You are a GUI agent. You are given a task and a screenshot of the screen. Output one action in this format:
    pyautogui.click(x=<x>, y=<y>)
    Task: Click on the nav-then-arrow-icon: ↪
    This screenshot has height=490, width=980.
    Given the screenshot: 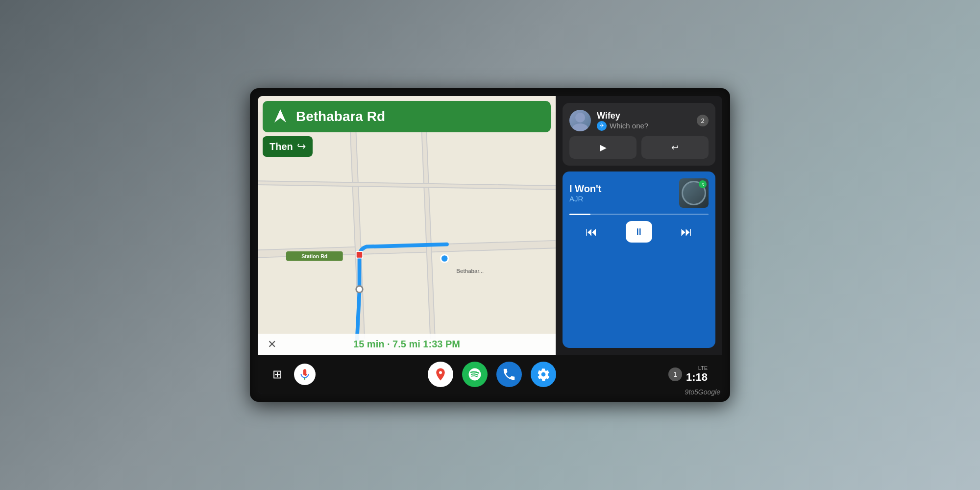 What is the action you would take?
    pyautogui.click(x=301, y=147)
    